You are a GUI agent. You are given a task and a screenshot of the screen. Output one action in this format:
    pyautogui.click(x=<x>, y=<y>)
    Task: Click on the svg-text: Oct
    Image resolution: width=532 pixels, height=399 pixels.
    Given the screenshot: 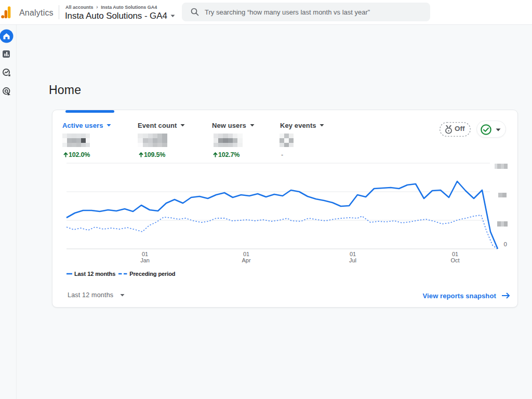 What is the action you would take?
    pyautogui.click(x=455, y=260)
    